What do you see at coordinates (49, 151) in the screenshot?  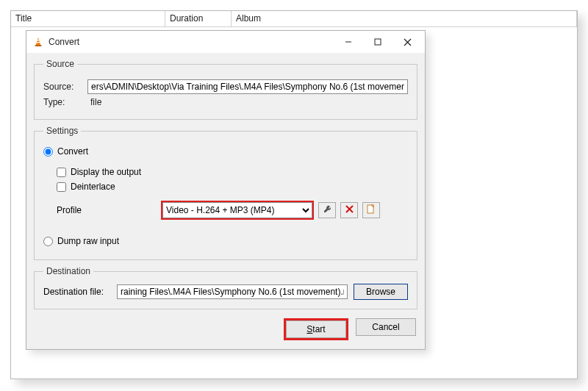 I see `convert-radio-input` at bounding box center [49, 151].